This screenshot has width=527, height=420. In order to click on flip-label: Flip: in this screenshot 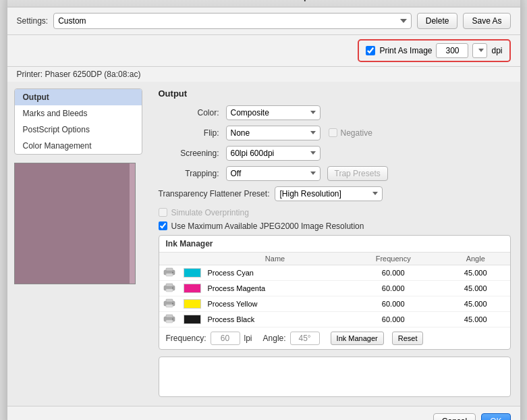, I will do `click(192, 133)`.